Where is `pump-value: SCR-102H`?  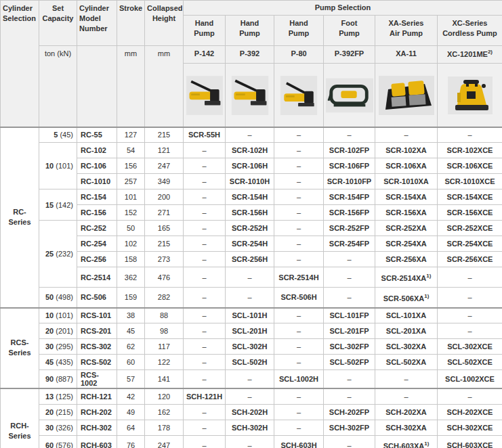 pump-value: SCR-102H is located at coordinates (249, 150).